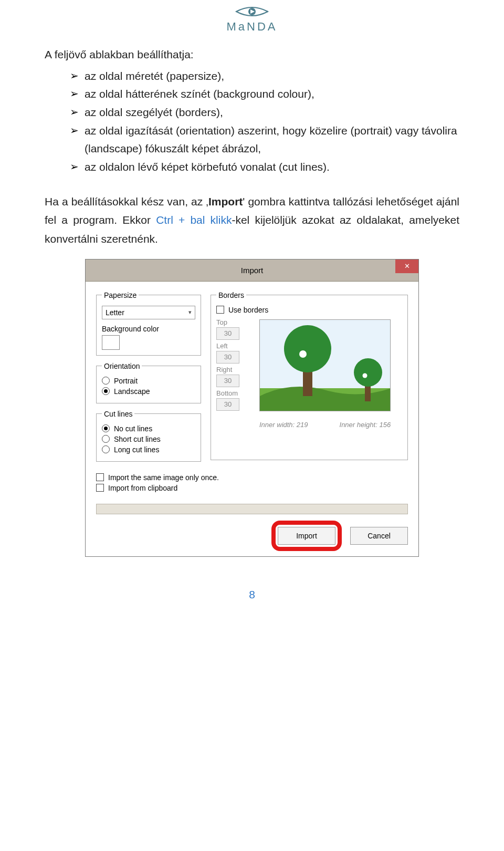  Describe the element at coordinates (115, 313) in the screenshot. I see `papersize-value: Letter` at that location.